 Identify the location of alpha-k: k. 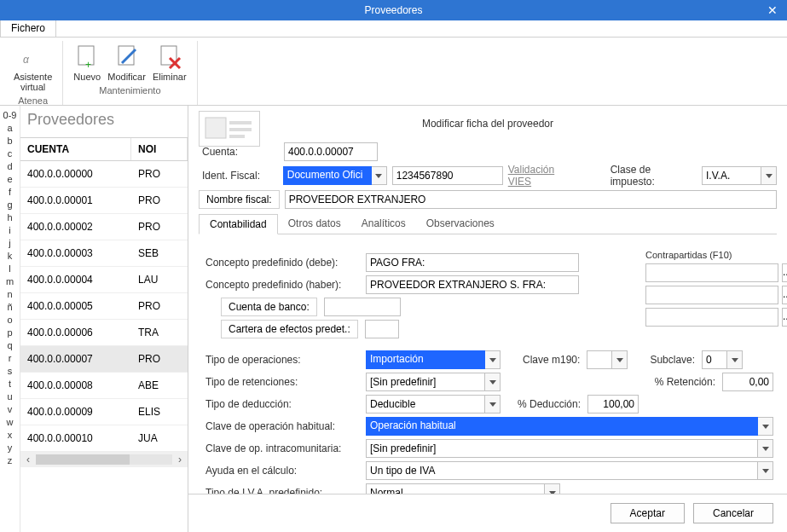
(10, 256).